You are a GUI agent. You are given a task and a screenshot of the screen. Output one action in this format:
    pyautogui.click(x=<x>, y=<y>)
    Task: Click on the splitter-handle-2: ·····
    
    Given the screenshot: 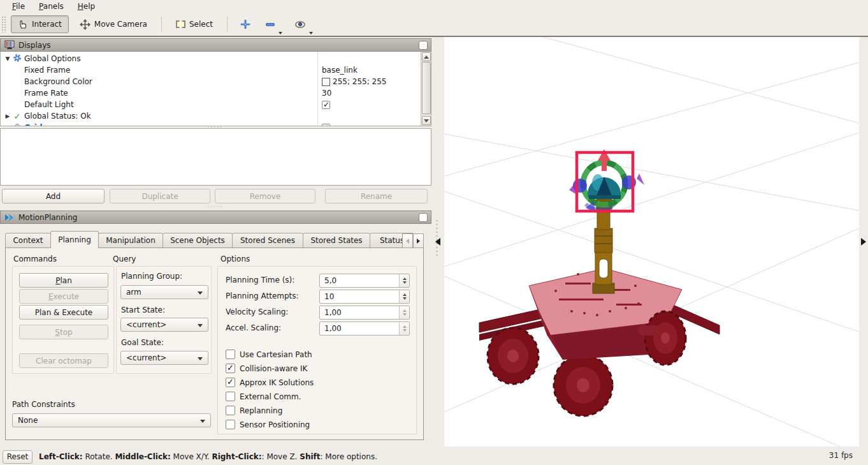 What is the action you would take?
    pyautogui.click(x=215, y=207)
    